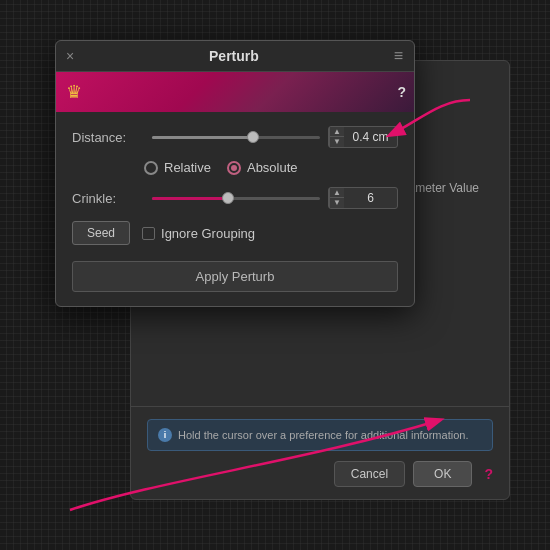  What do you see at coordinates (370, 474) in the screenshot?
I see `cancel-button: Cancel` at bounding box center [370, 474].